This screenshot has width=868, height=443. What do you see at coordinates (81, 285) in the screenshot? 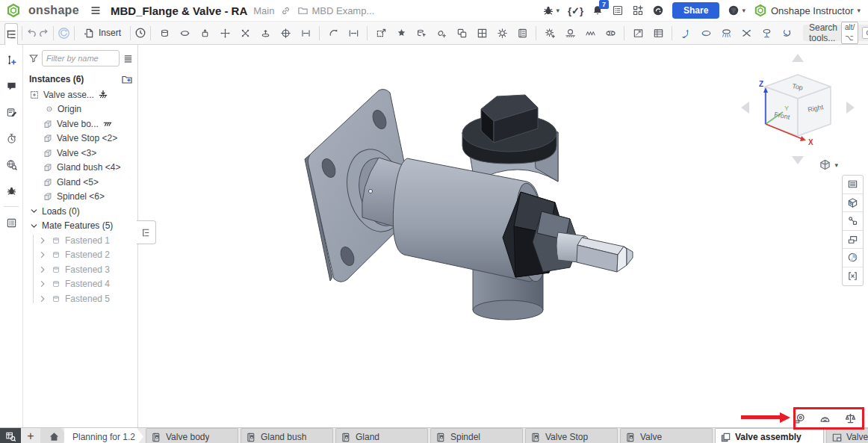
I see `tree-item-fastened-4: Fastened 4` at bounding box center [81, 285].